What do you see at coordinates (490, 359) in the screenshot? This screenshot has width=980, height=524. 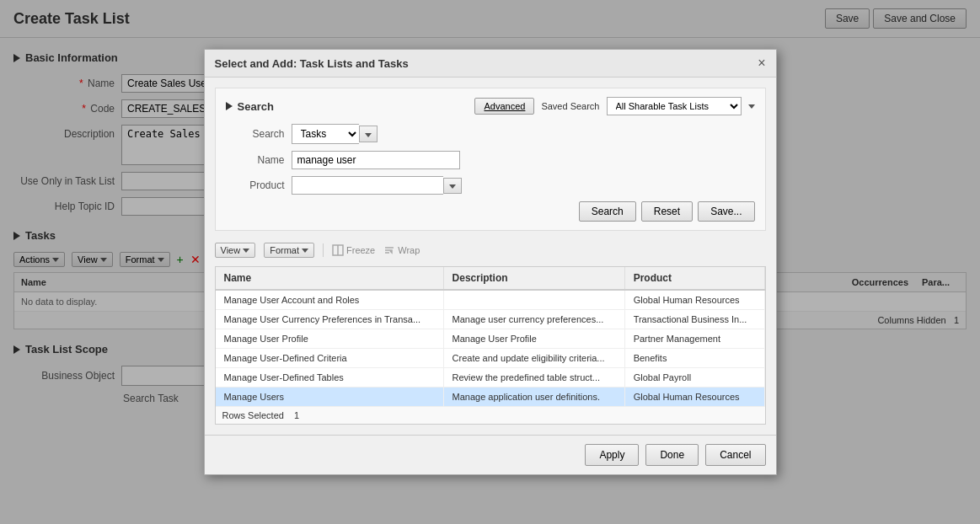 I see `table-row: Manage User-Defined CriteriaCreate and u…` at bounding box center [490, 359].